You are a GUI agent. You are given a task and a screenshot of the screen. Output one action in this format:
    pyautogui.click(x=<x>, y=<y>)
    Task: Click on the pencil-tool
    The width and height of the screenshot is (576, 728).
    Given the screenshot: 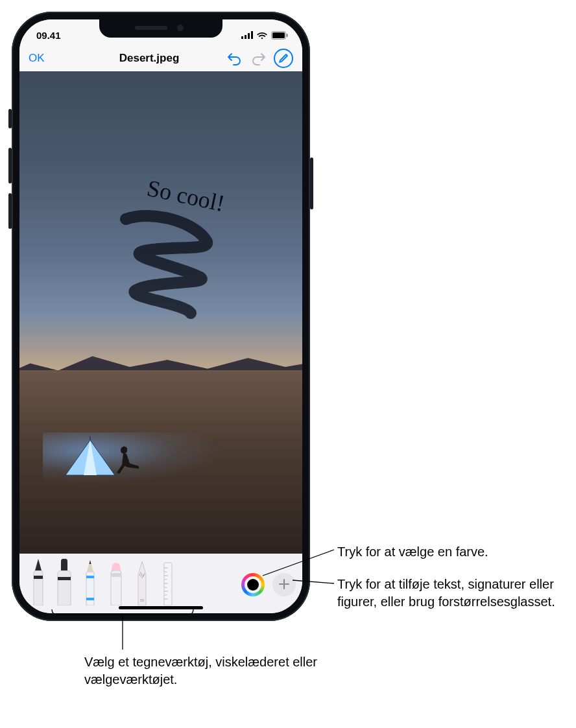 What is the action you would take?
    pyautogui.click(x=90, y=580)
    